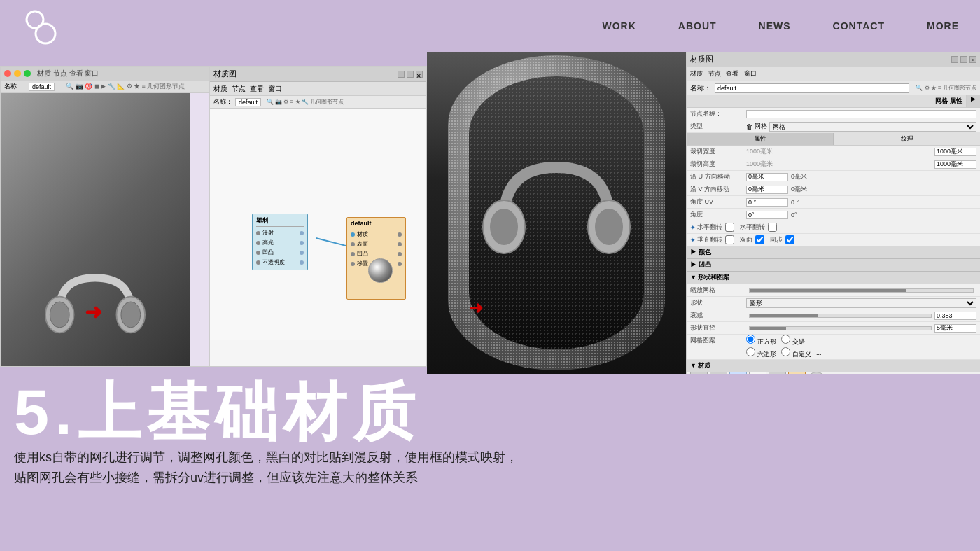 The width and height of the screenshot is (980, 551). I want to click on panel-left-menu: 材质 节点 查看 窗口, so click(68, 74).